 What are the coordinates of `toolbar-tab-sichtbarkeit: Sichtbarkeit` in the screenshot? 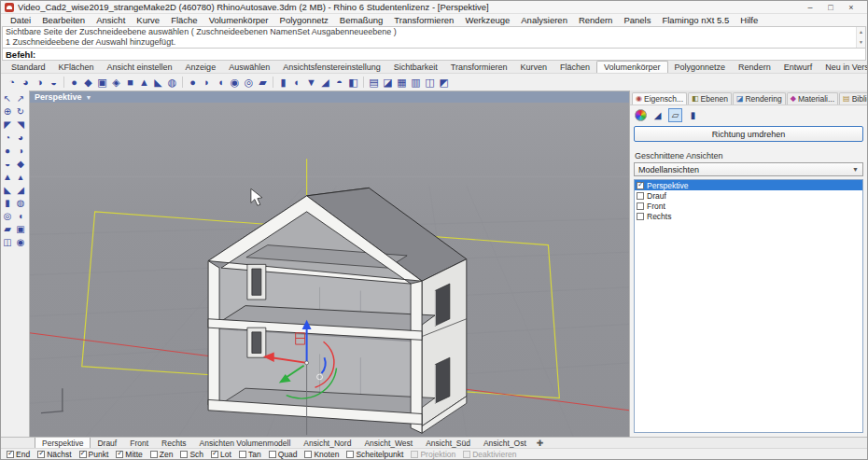 It's located at (416, 67).